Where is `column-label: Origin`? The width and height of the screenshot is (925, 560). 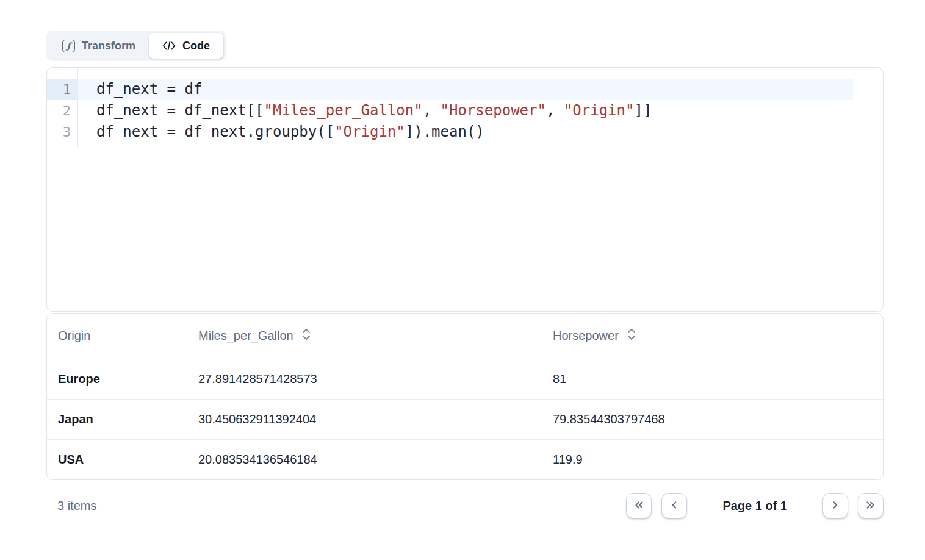
column-label: Origin is located at coordinates (74, 336).